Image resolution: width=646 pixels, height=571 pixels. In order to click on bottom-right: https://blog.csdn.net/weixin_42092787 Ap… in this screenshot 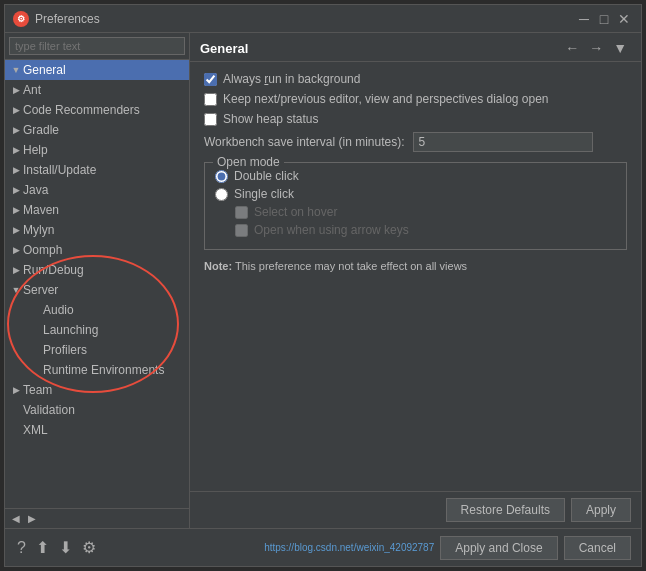, I will do `click(448, 548)`.